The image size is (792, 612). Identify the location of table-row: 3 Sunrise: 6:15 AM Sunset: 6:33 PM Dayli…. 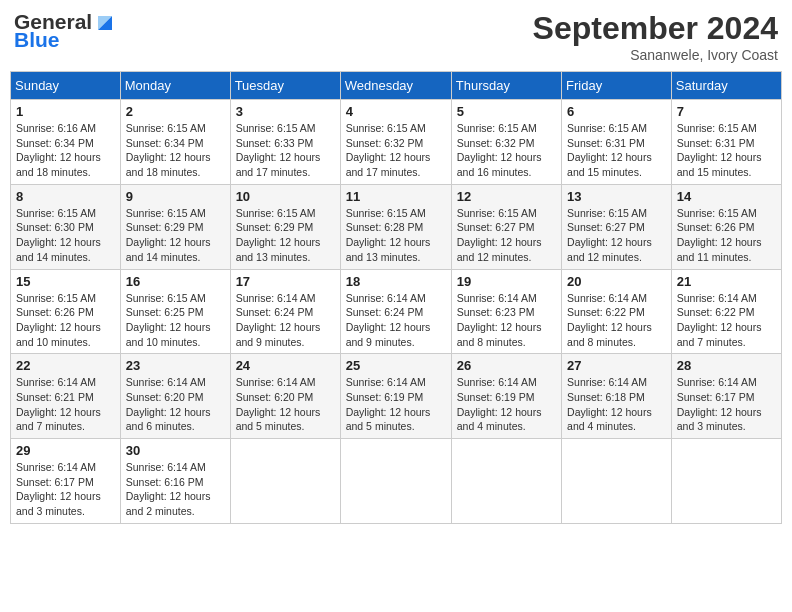
(285, 142).